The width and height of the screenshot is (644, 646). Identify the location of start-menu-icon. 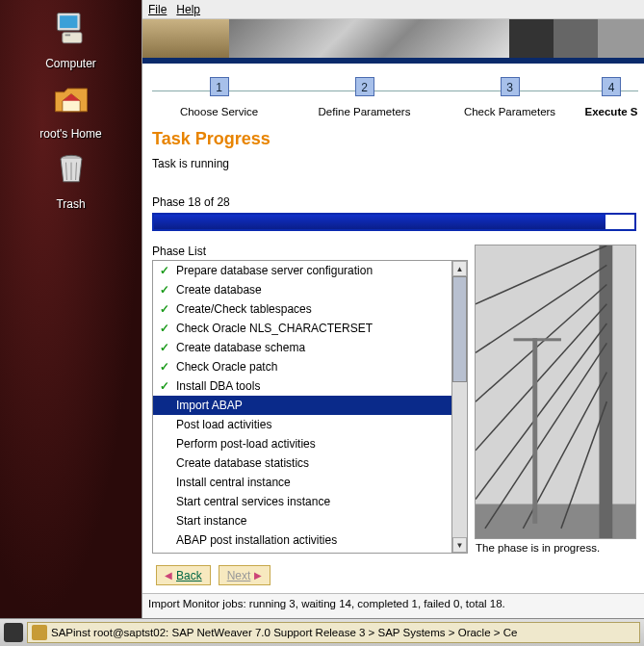
(13, 633).